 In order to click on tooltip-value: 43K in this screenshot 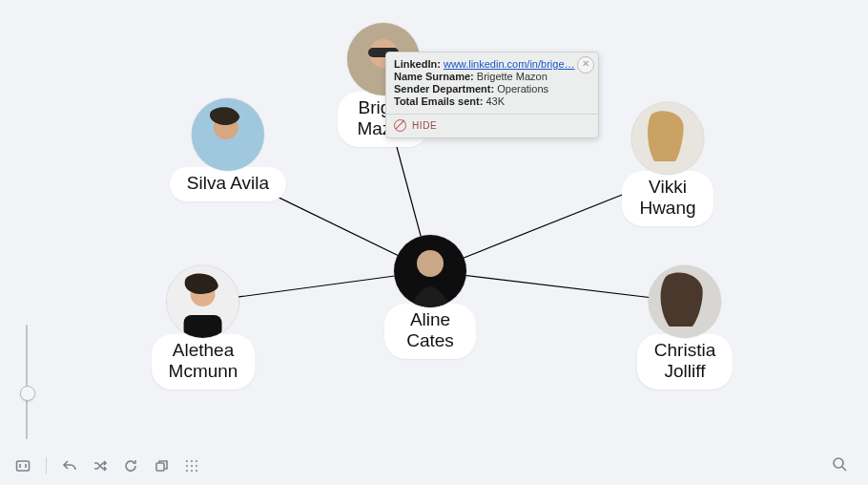, I will do `click(495, 101)`.